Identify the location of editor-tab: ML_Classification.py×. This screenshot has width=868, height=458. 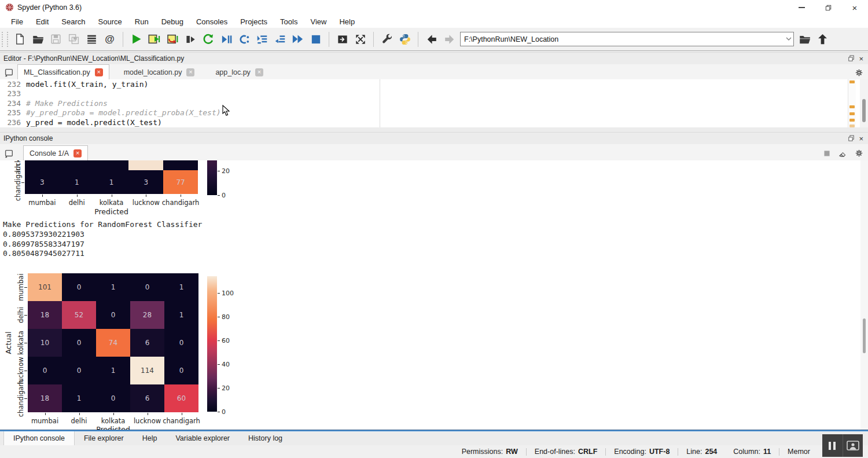
(64, 72).